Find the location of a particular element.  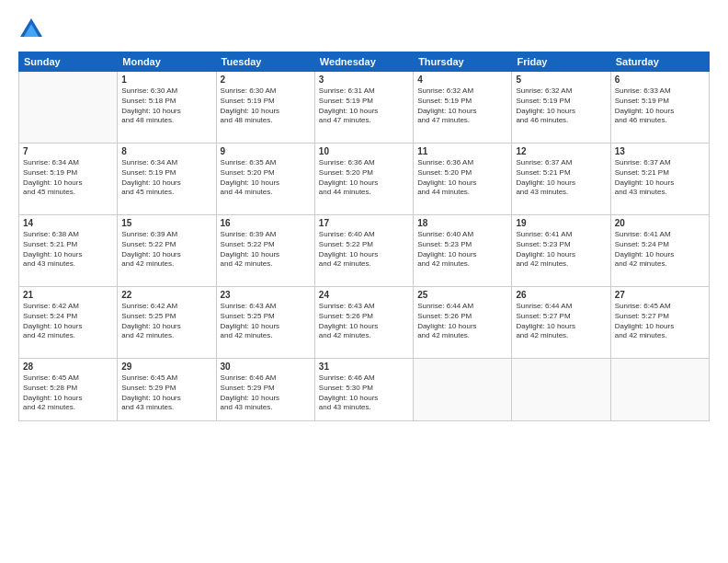

day-info: Sunrise: 6:44 AM Sunset: 5:27 PM Dayligh… is located at coordinates (561, 322).